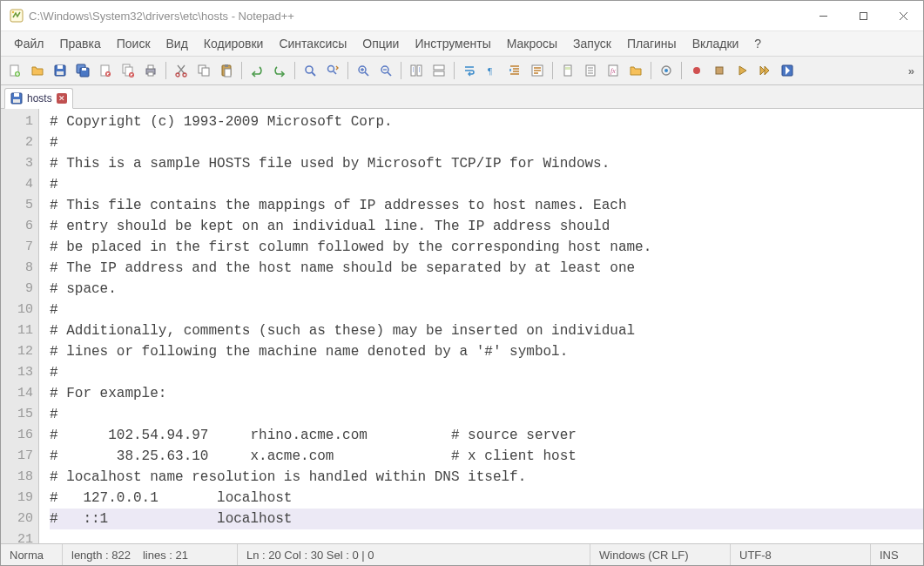 This screenshot has height=566, width=924. I want to click on play-macro-button, so click(742, 71).